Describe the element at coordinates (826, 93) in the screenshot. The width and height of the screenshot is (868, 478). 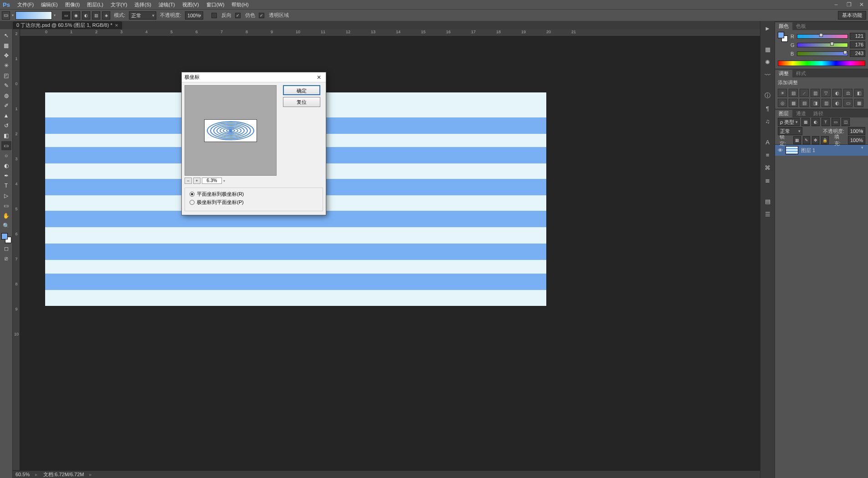
I see `adj-vibrance-icon: ▽` at that location.